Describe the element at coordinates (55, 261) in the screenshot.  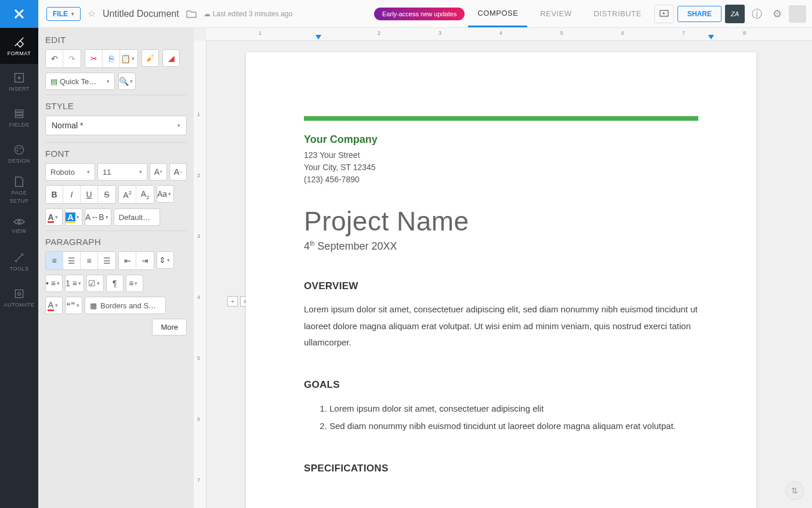
I see `align-left-button: ≡` at that location.